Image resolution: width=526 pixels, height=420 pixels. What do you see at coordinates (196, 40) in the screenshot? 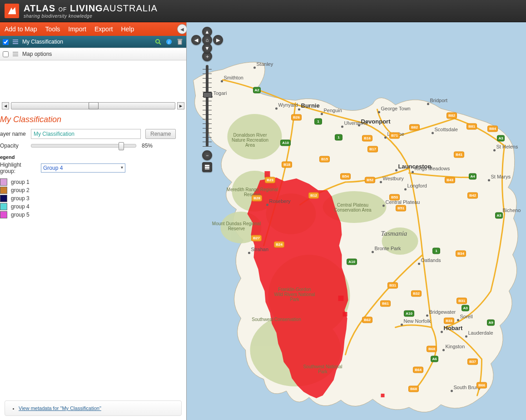
I see `pan-left-button: ◀` at bounding box center [196, 40].